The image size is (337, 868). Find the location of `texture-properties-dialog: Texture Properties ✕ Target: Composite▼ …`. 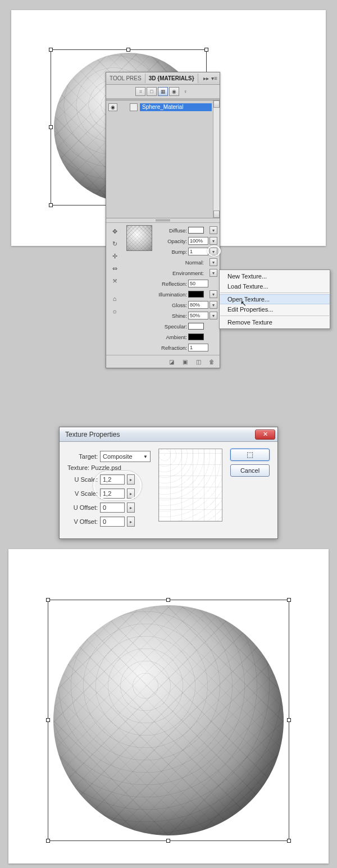

texture-properties-dialog: Texture Properties ✕ Target: Composite▼ … is located at coordinates (168, 483).